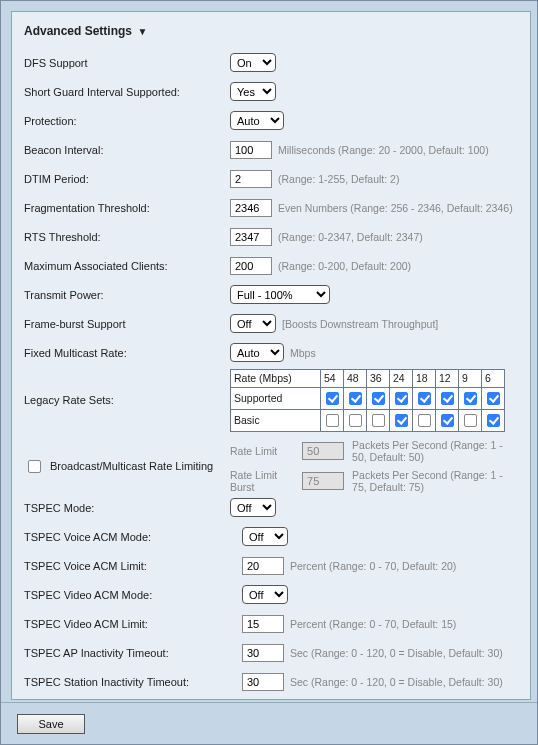 The width and height of the screenshot is (538, 745). I want to click on rate-row-label: Basic, so click(276, 420).